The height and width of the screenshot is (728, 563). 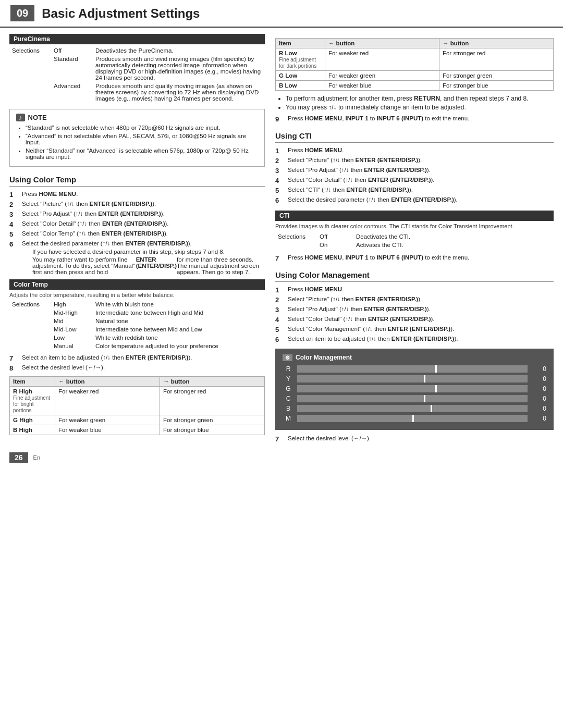 What do you see at coordinates (414, 119) in the screenshot?
I see `step9-container: 9 Press HOME MENU, INPUT 1 to INPUT 6 (I…` at bounding box center [414, 119].